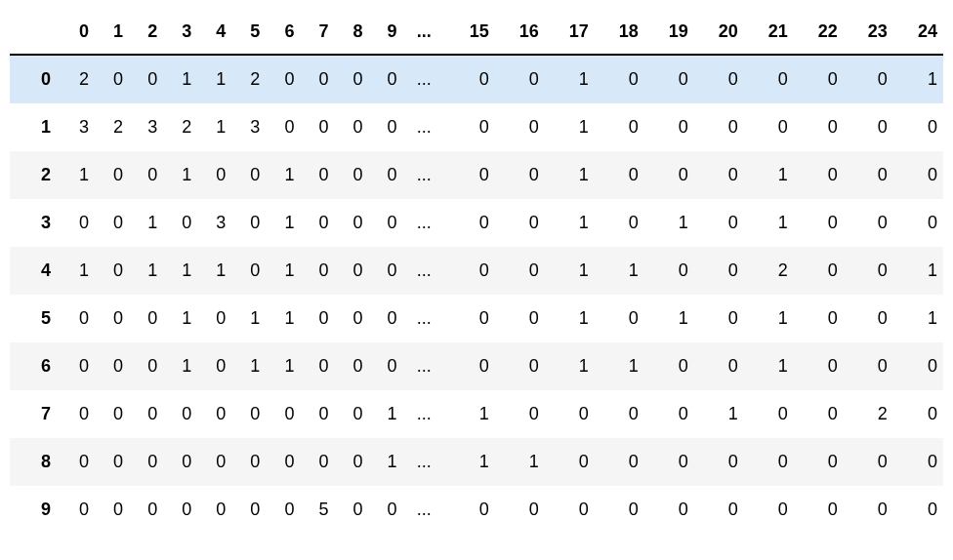  Describe the element at coordinates (918, 32) in the screenshot. I see `column-header: 24` at that location.